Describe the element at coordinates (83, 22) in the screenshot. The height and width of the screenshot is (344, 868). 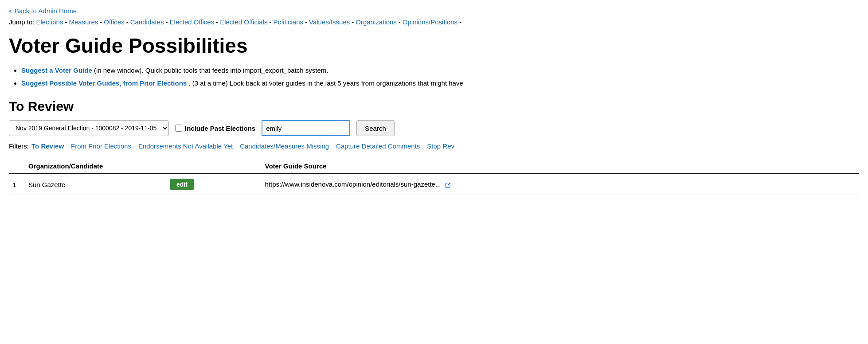
I see `nav-link-measures: Measures` at that location.